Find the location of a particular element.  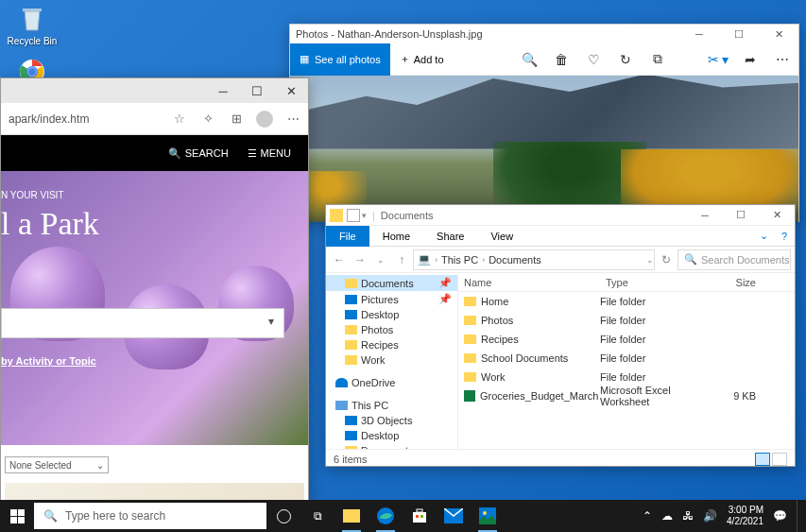

recent-locations-button: ⌄ is located at coordinates (381, 260).